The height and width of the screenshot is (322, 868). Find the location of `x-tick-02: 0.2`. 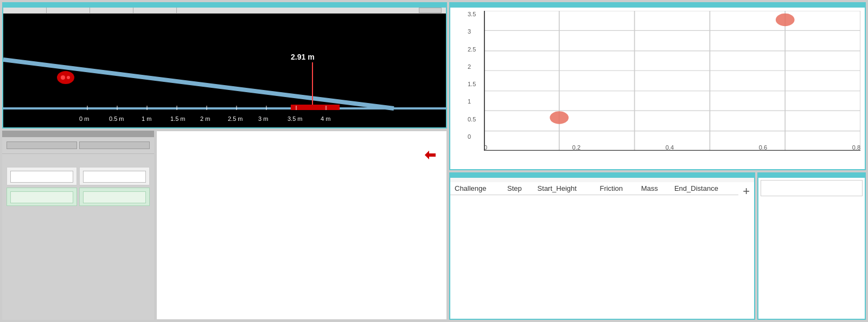

x-tick-02: 0.2 is located at coordinates (576, 147).